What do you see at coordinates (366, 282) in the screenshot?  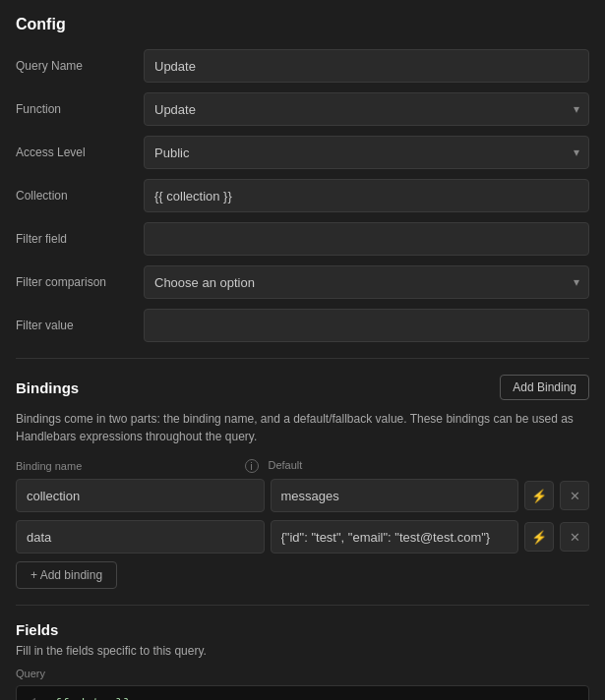 I see `filter-comparison-select: Choose an option` at bounding box center [366, 282].